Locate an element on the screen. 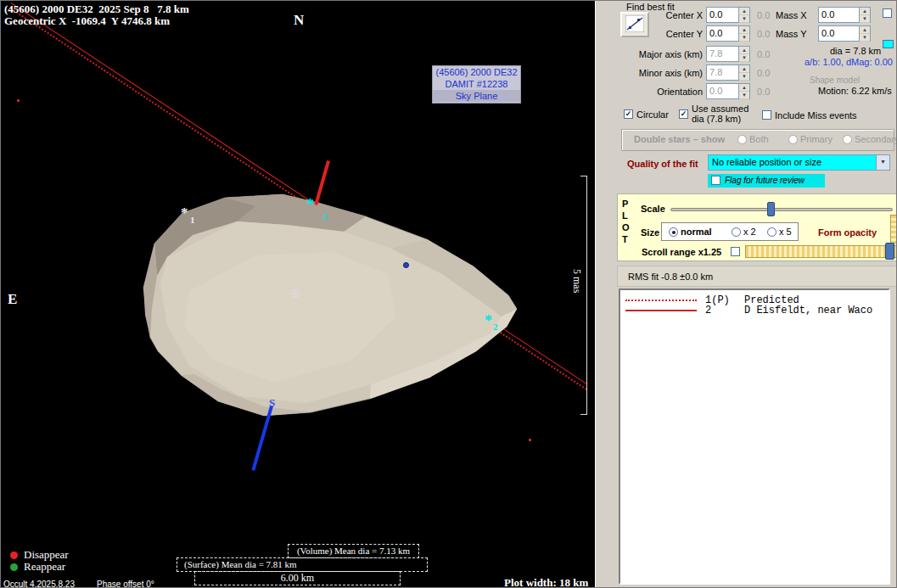 The height and width of the screenshot is (588, 897). plot-title-line2: Geocentric X -1069.4 Y 4746.8 km is located at coordinates (87, 21).